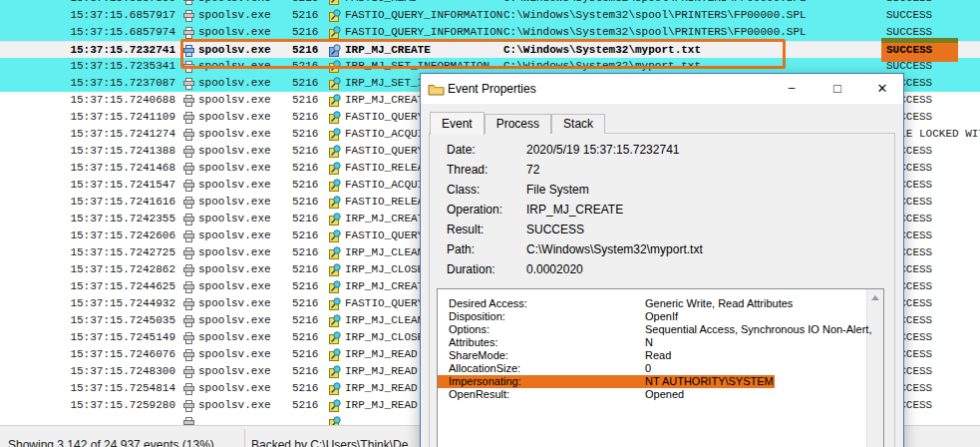 This screenshot has width=980, height=447. Describe the element at coordinates (662, 317) in the screenshot. I see `attribute-value: OpenIf` at that location.